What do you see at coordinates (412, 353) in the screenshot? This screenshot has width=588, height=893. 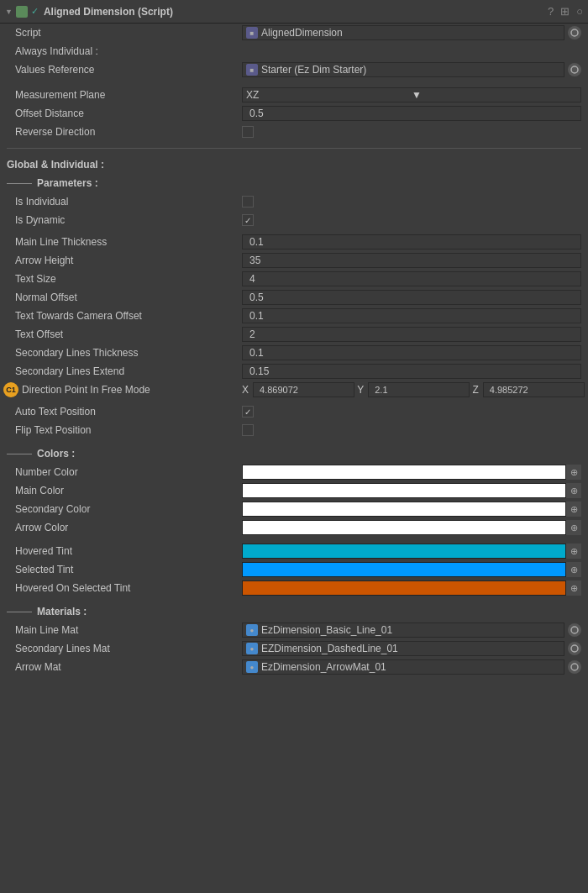 I see `secondary-lines-thickness-field` at bounding box center [412, 353].